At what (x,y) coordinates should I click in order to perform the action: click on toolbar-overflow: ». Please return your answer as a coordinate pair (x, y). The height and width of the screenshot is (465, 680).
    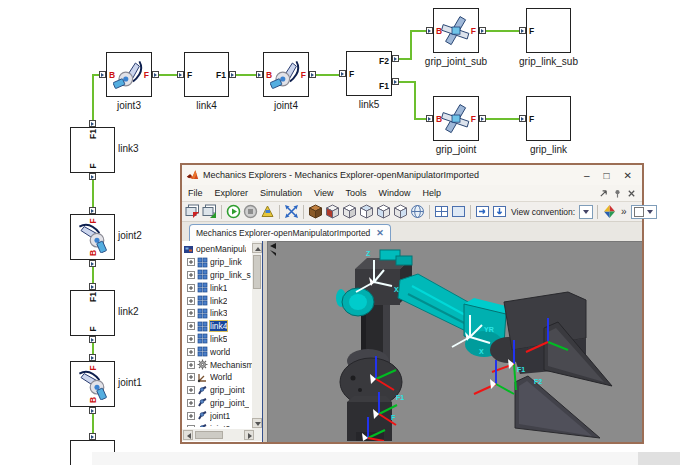
    Looking at the image, I should click on (624, 212).